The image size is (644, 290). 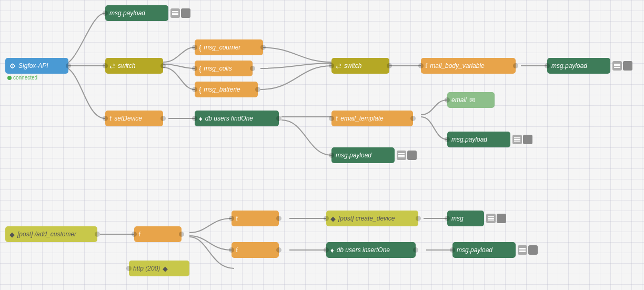 I want to click on msg-top-node: msg, so click(x=466, y=218).